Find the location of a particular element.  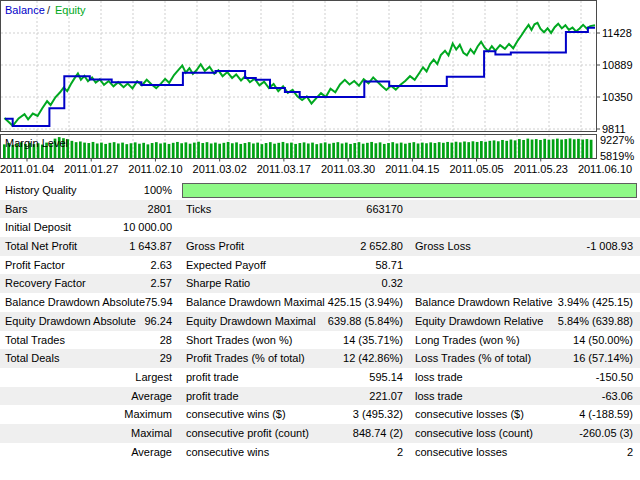

stat-value: 2 is located at coordinates (630, 452).